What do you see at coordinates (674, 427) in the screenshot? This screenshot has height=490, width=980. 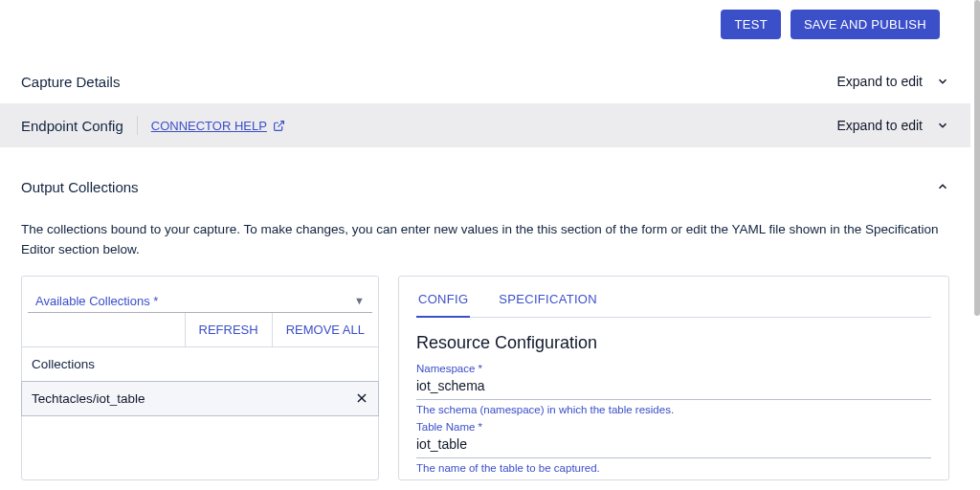 I see `table-name-label: Table Name *` at bounding box center [674, 427].